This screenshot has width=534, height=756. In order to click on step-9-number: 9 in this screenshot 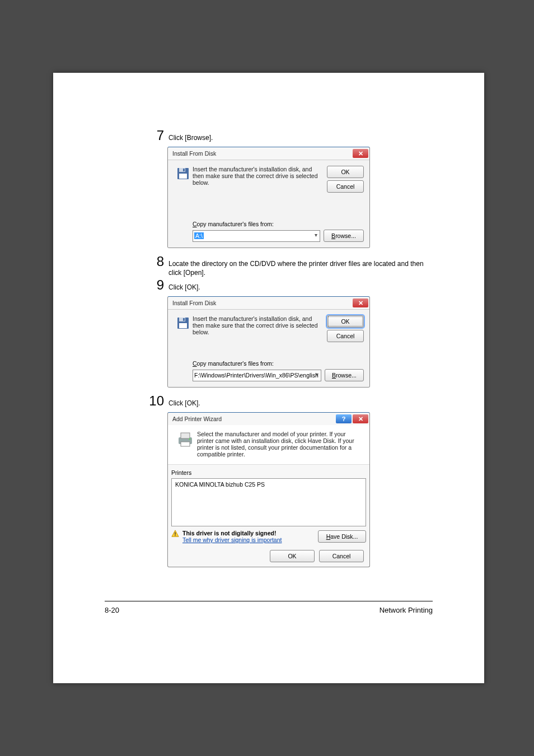, I will do `click(156, 285)`.